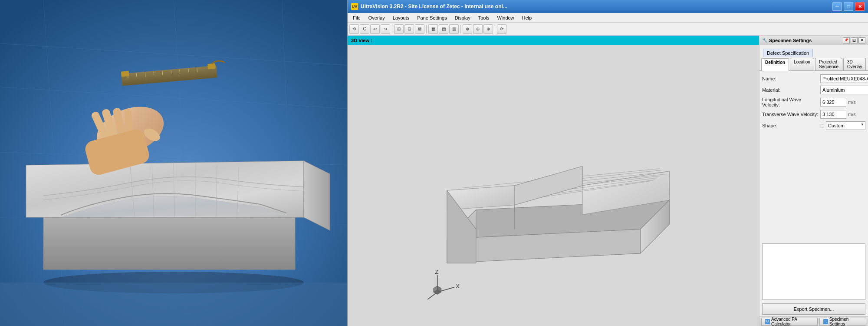 This screenshot has width=868, height=326. What do you see at coordinates (825, 322) in the screenshot?
I see `specimen-settings-icon: 🔧` at bounding box center [825, 322].